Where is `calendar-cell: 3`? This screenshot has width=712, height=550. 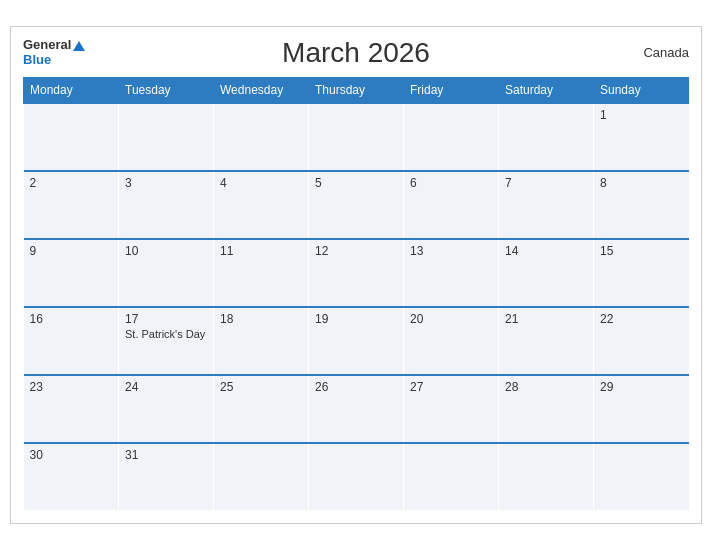
calendar-cell: 3 is located at coordinates (166, 205).